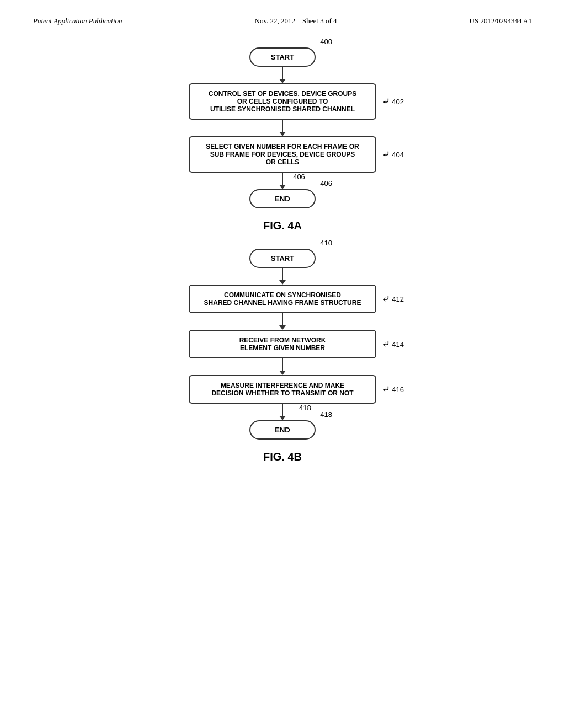 Image resolution: width=565 pixels, height=728 pixels. Describe the element at coordinates (326, 415) in the screenshot. I see `fig4b-end-ref: 418` at that location.